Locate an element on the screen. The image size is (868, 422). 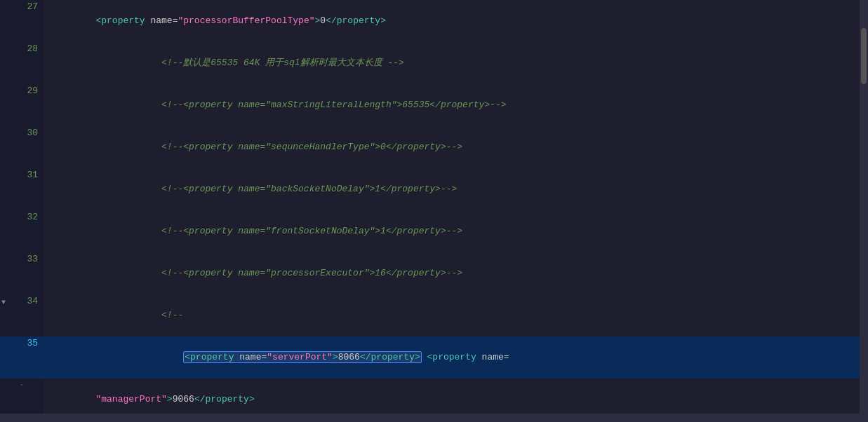
line-number-30: 30 is located at coordinates (22, 147).